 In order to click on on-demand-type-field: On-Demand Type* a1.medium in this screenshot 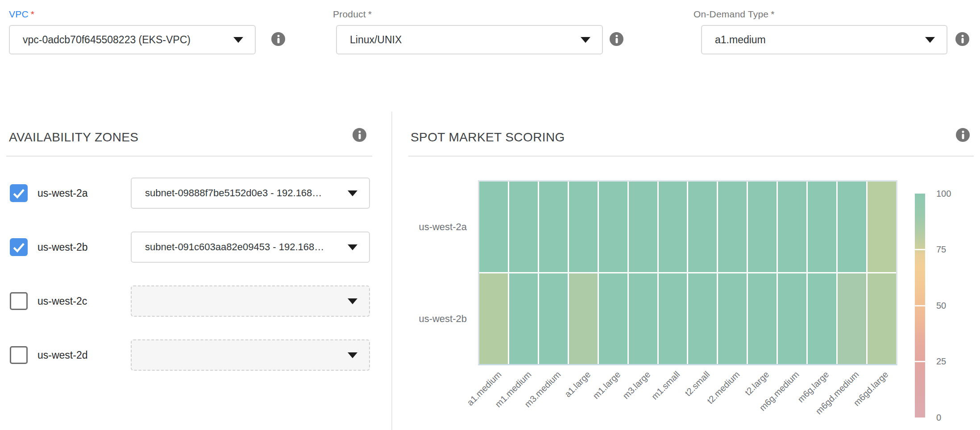, I will do `click(824, 14)`.